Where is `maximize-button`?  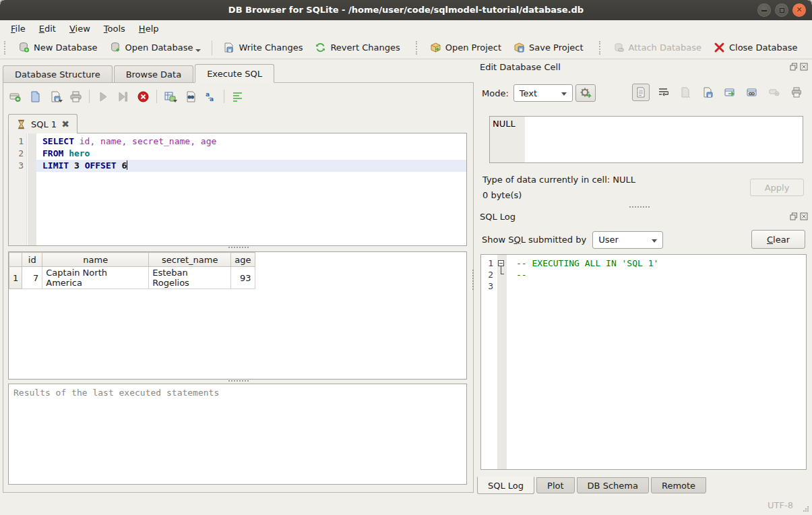
maximize-button is located at coordinates (782, 10).